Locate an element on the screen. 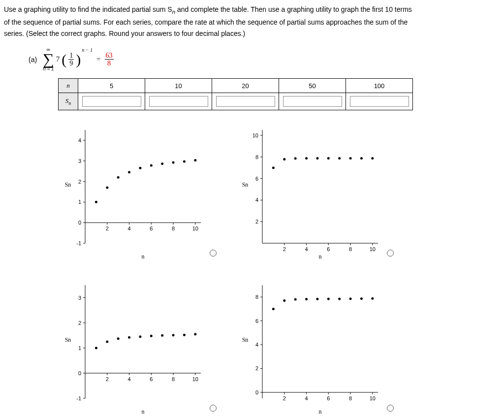 Image resolution: width=504 pixels, height=420 pixels. chart-3: -10123246810Snn is located at coordinates (132, 348).